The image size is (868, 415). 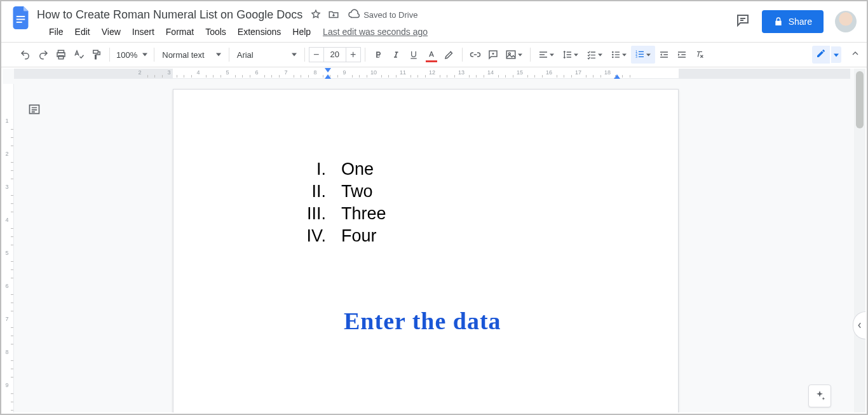 I want to click on clear-formatting-icon, so click(x=700, y=55).